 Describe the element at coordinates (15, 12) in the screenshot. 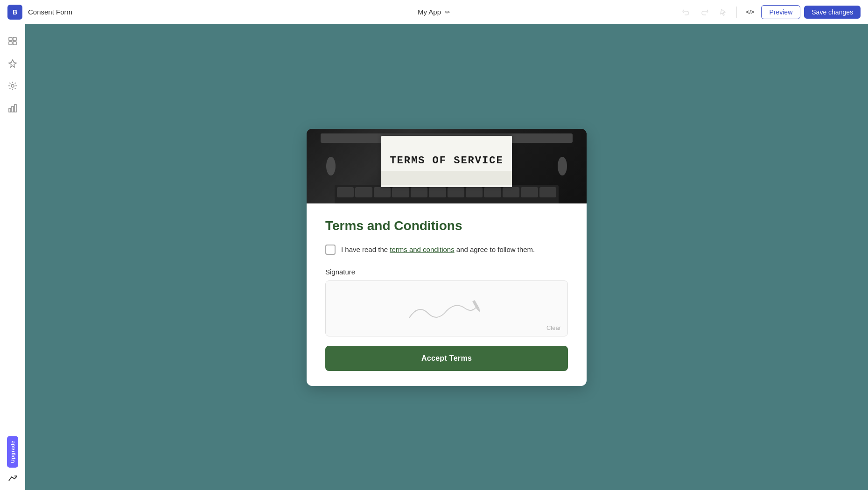

I see `app-logo: B` at that location.